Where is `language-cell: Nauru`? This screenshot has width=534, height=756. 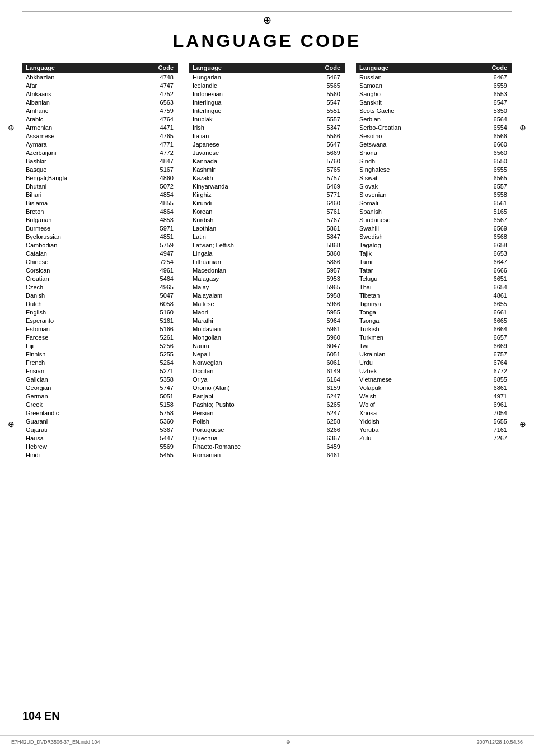
language-cell: Nauru is located at coordinates (244, 346).